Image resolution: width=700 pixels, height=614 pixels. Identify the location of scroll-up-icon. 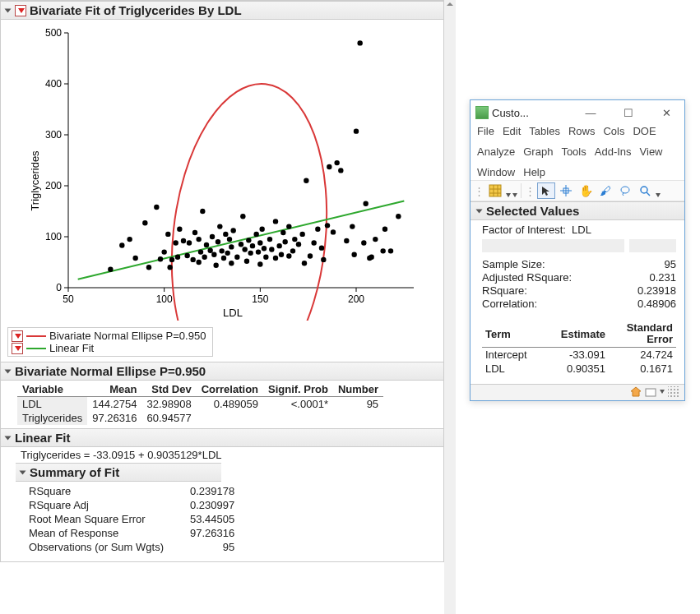
(450, 3).